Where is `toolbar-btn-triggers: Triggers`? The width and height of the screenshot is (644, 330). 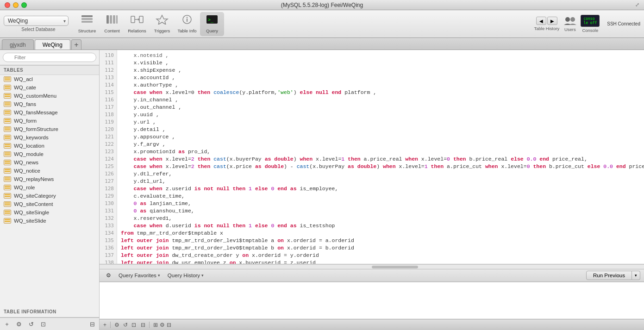 toolbar-btn-triggers: Triggers is located at coordinates (162, 24).